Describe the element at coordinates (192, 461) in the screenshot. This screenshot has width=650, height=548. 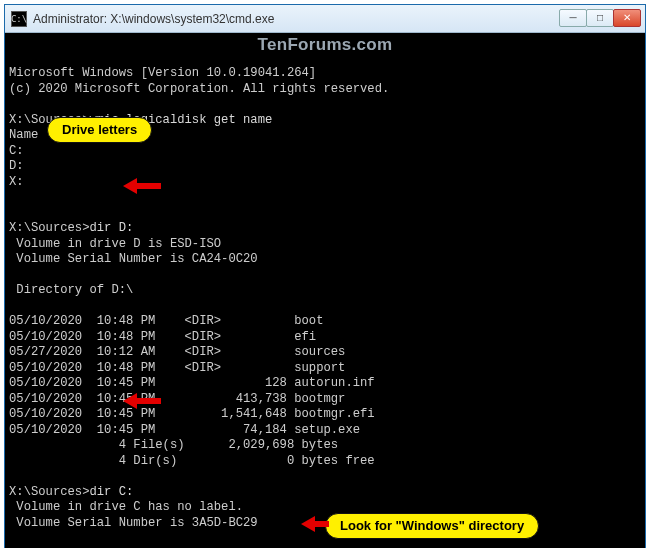
I see `d-dir-summary: 4 Dir(s) 0 bytes free` at that location.